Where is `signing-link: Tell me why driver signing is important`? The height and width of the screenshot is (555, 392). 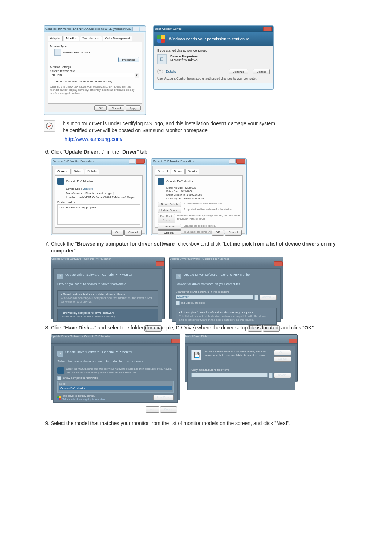
signing-link: Tell me why driver signing is important is located at coordinates (107, 400).